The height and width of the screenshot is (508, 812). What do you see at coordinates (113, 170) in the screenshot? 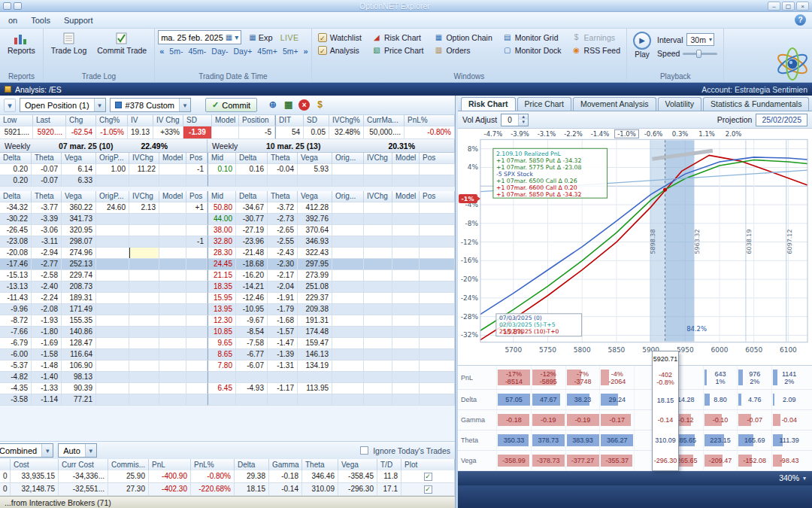
I see `option-cell: 1.00` at bounding box center [113, 170].